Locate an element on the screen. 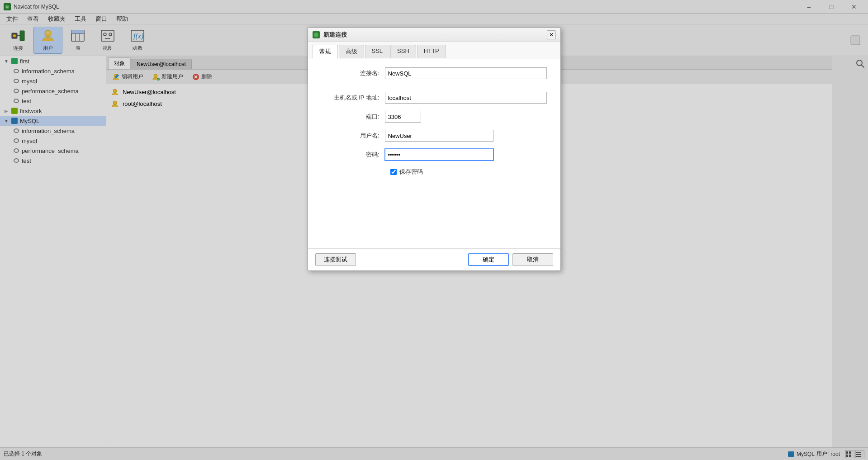 This screenshot has width=868, height=460. form-row-username: 用户名: is located at coordinates (434, 136).